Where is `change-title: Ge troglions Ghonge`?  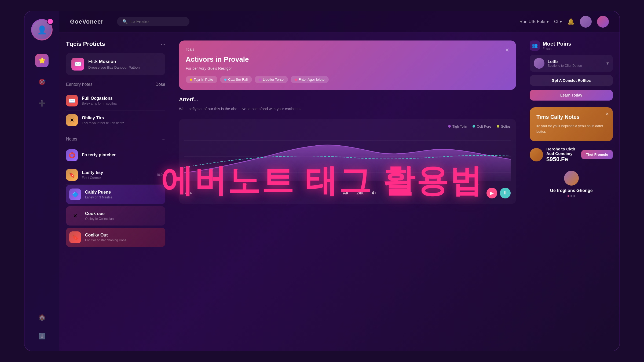 change-title: Ge troglions Ghonge is located at coordinates (571, 191).